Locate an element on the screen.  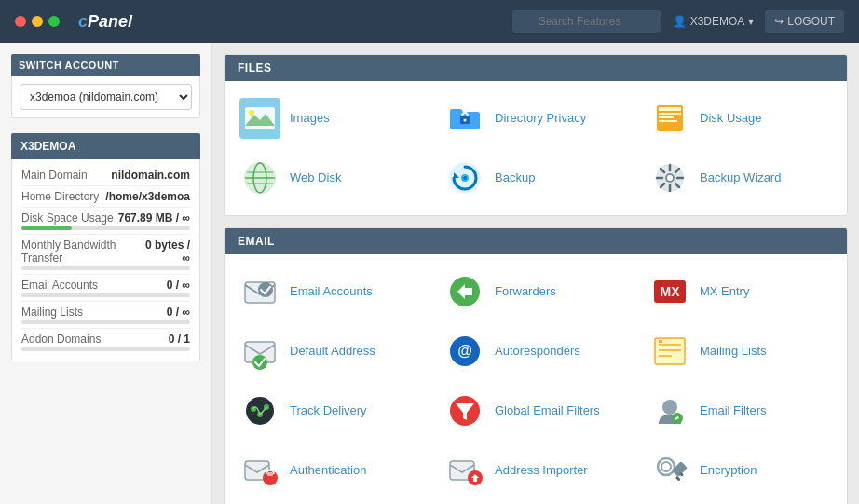
value-bandwidth: 0 bytes / ∞ is located at coordinates (166, 252).